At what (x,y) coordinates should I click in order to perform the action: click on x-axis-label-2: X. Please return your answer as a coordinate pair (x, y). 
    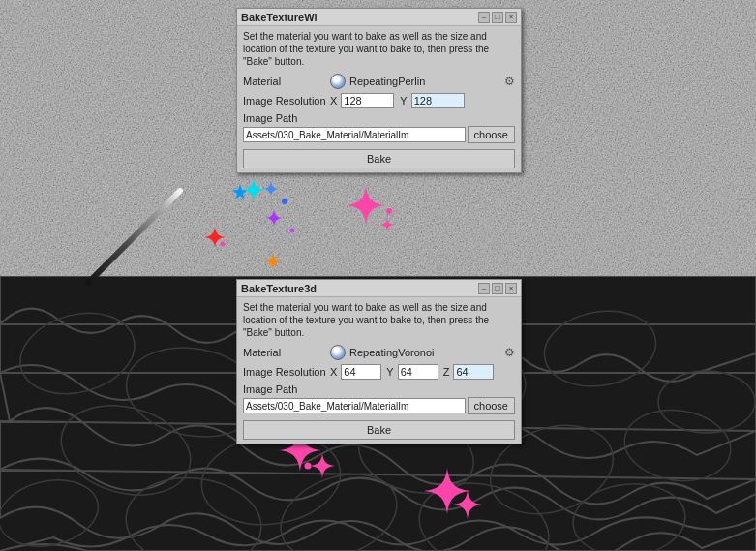
    Looking at the image, I should click on (333, 372).